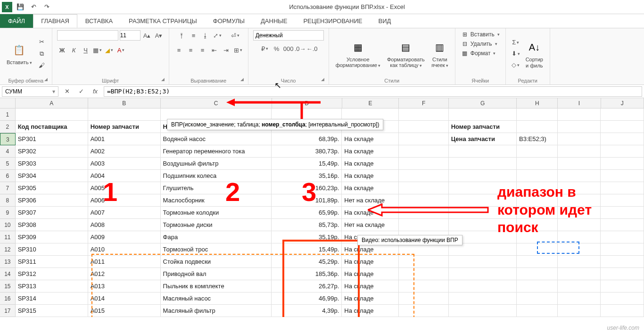  Describe the element at coordinates (479, 44) in the screenshot. I see `delete-cells-button: ⊟Удалить` at that location.